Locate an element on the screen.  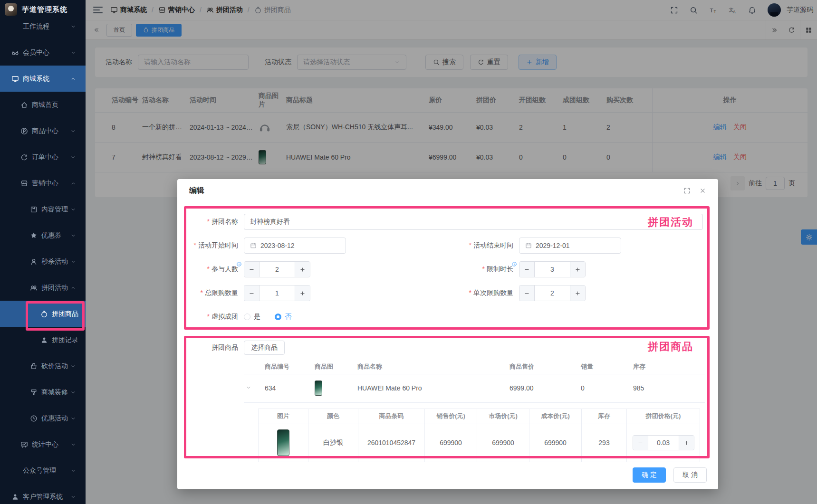
sidebar-item-统计中心: 统计中心 is located at coordinates (43, 445).